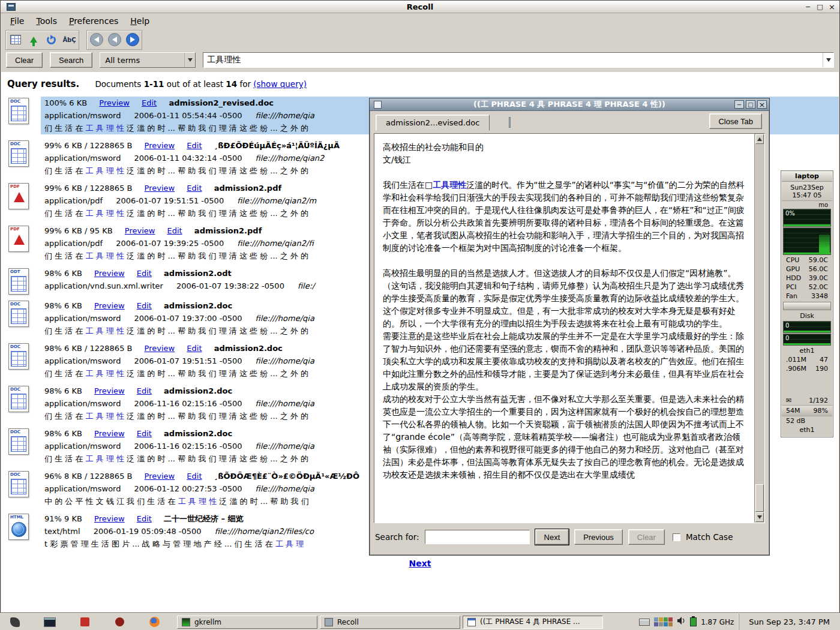  Describe the element at coordinates (807, 269) in the screenshot. I see `temp-row: GPU56.0C` at that location.